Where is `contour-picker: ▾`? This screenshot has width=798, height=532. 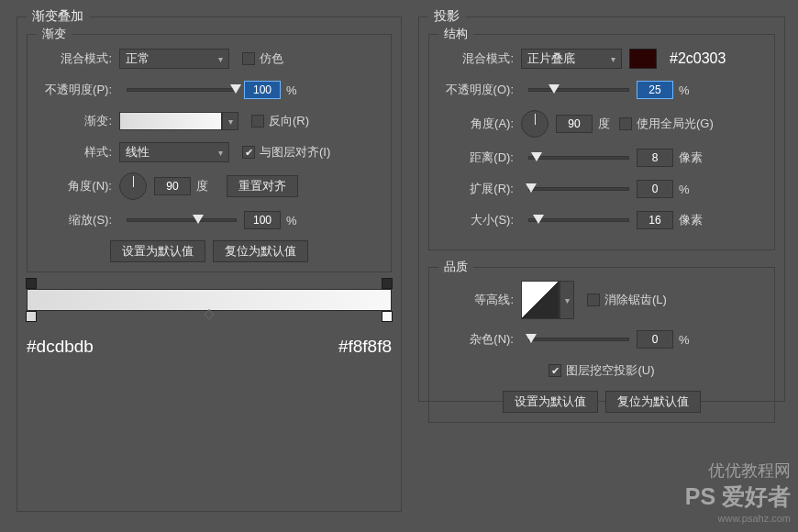 contour-picker: ▾ is located at coordinates (548, 300).